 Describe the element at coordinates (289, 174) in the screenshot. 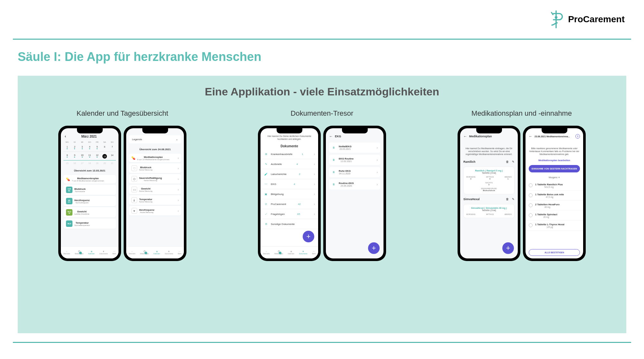

I see `doc-labor: 🧪Laborberichte2›` at that location.